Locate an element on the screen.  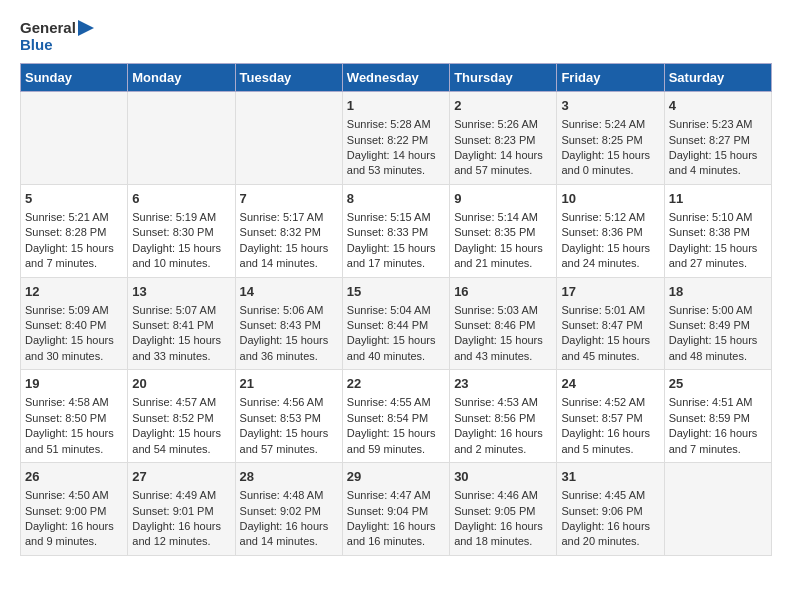
cell-text: Sunset: 8:36 PM is located at coordinates (602, 232).